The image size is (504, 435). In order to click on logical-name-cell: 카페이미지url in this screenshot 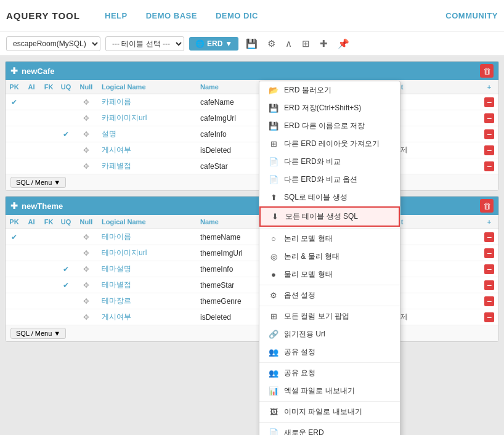, I will do `click(147, 118)`.